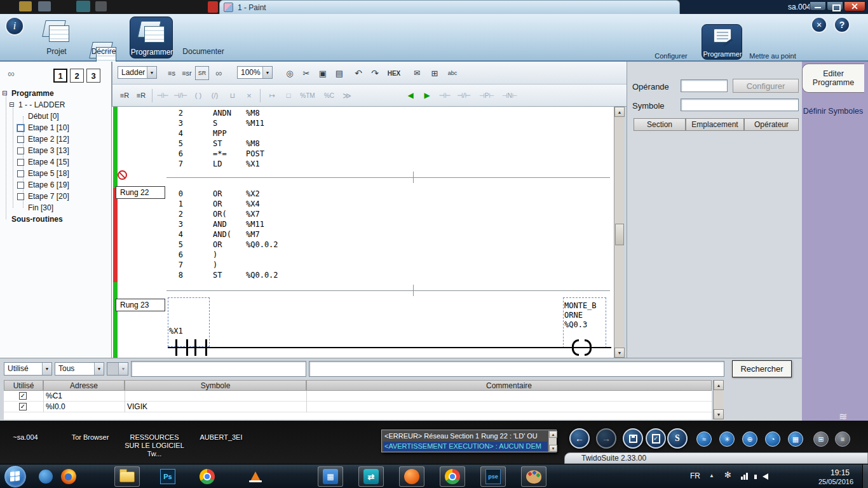 The width and height of the screenshot is (868, 488). Describe the element at coordinates (125, 95) in the screenshot. I see `add-rung-icon: ≡R` at that location.